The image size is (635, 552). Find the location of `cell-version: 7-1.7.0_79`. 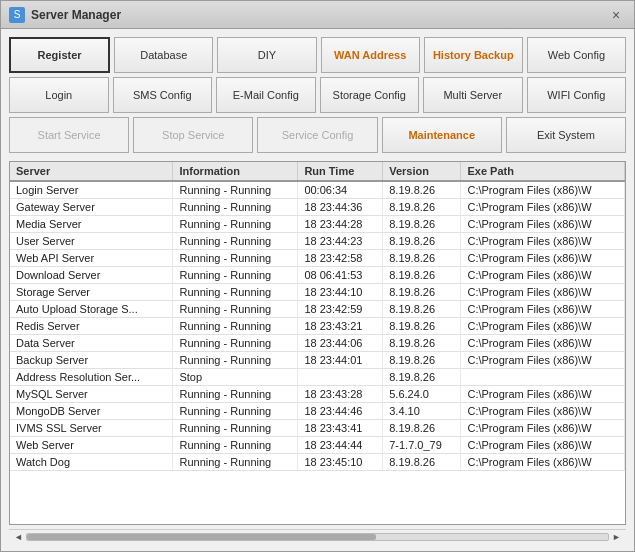

cell-version: 7-1.7.0_79 is located at coordinates (422, 446).